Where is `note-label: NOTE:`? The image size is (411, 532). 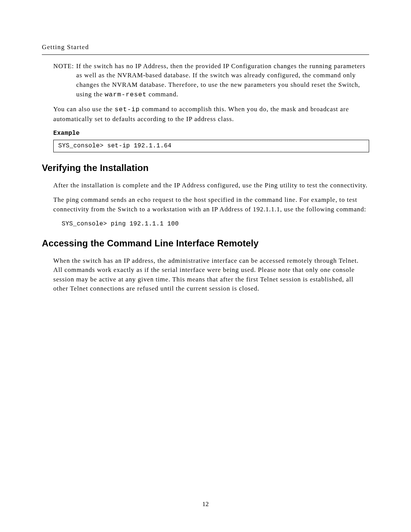
note-label: NOTE: is located at coordinates (64, 81).